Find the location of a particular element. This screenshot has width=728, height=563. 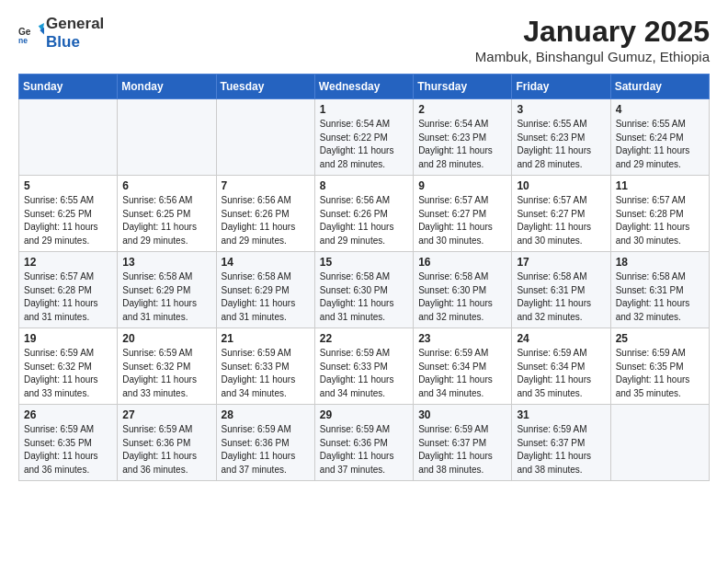

calendar-cell: 26Sunrise: 6:59 AM Sunset: 6:35 PM Dayli… is located at coordinates (68, 443).